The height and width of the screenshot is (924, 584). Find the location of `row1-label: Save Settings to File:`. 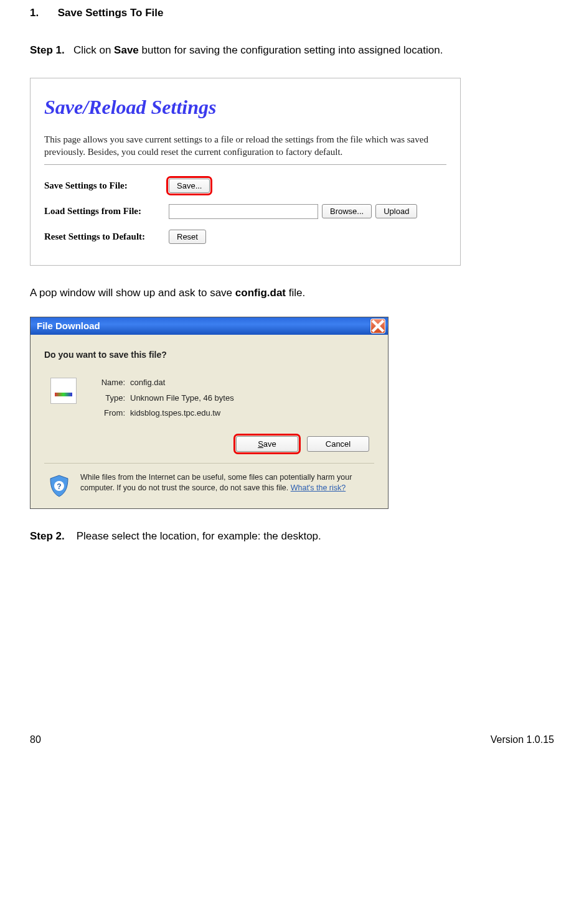

row1-label: Save Settings to File: is located at coordinates (106, 185).